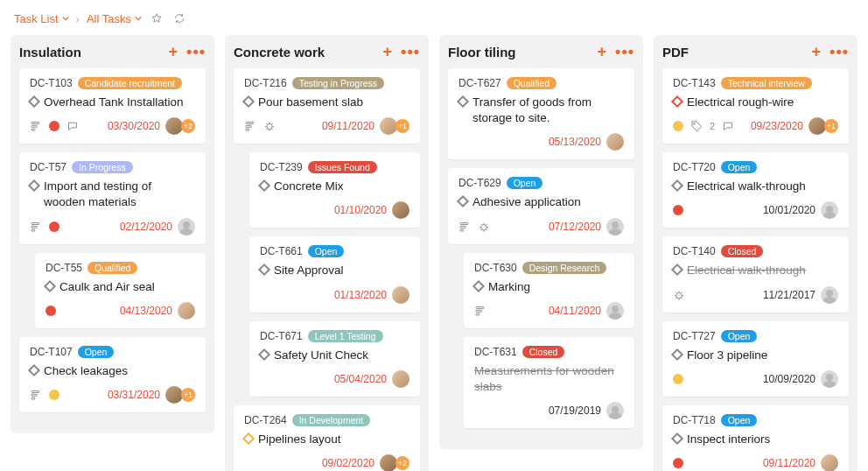 The height and width of the screenshot is (471, 868). Describe the element at coordinates (51, 53) in the screenshot. I see `column-title: Insulation` at that location.